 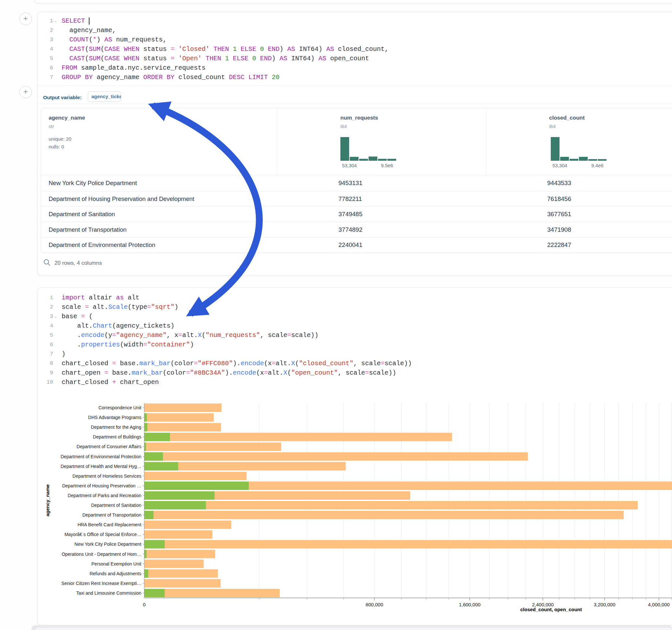 What do you see at coordinates (357, 199) in the screenshot?
I see `table-row: Department of Housing Preservation and D…` at bounding box center [357, 199].